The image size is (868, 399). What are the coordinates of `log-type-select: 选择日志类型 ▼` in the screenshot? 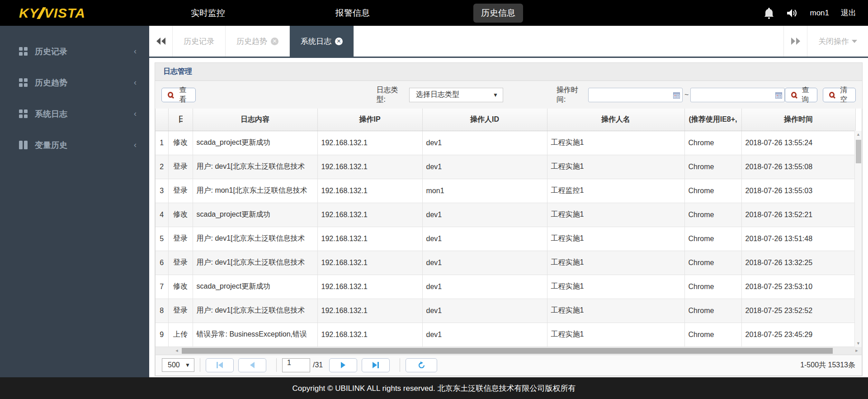 It's located at (456, 95).